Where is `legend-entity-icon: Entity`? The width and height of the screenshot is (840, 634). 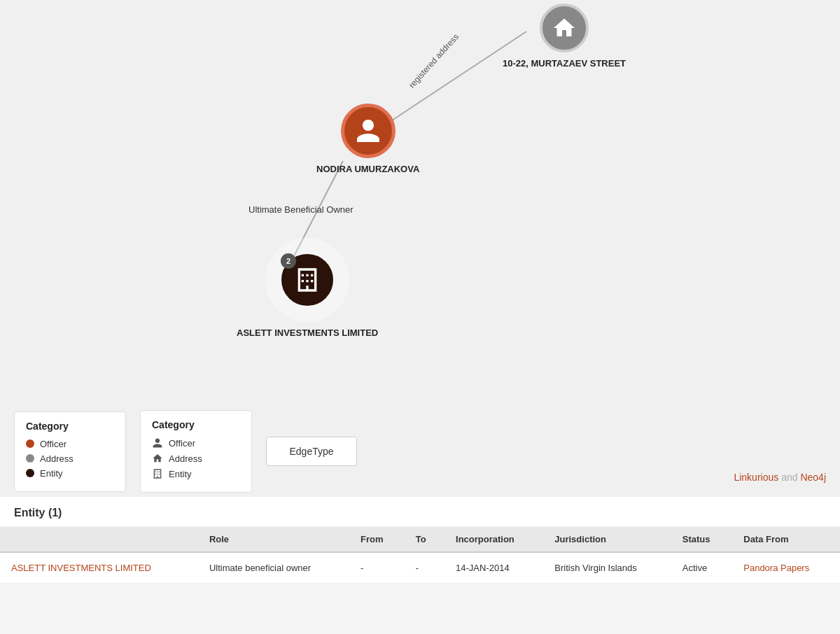
legend-entity-icon: Entity is located at coordinates (196, 474).